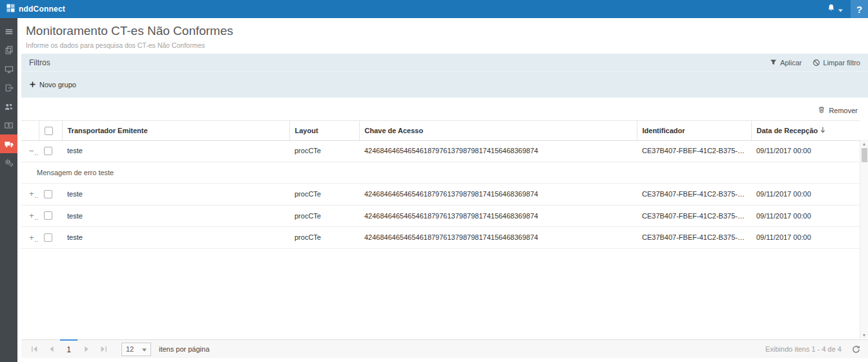 The height and width of the screenshot is (362, 868). Describe the element at coordinates (788, 131) in the screenshot. I see `column-label: Data de Recepção` at that location.